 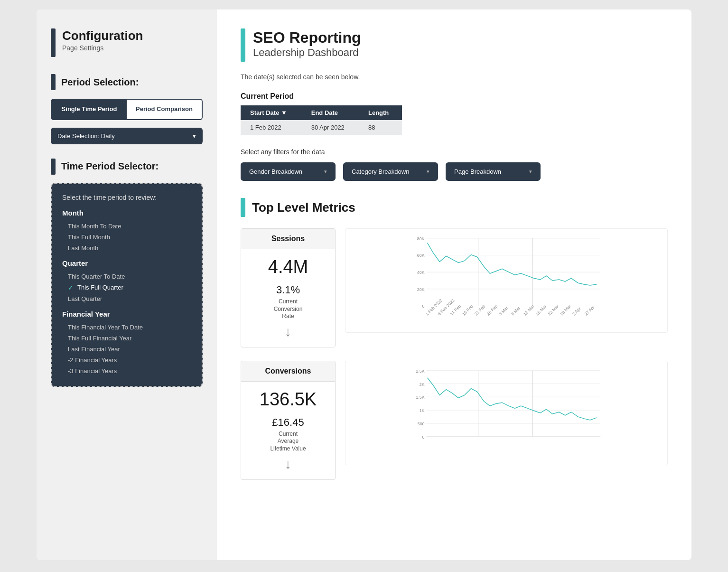 What do you see at coordinates (288, 298) in the screenshot?
I see `sessions-card-body: 4.4M 3.1% CurrentConversionRate ↓` at bounding box center [288, 298].